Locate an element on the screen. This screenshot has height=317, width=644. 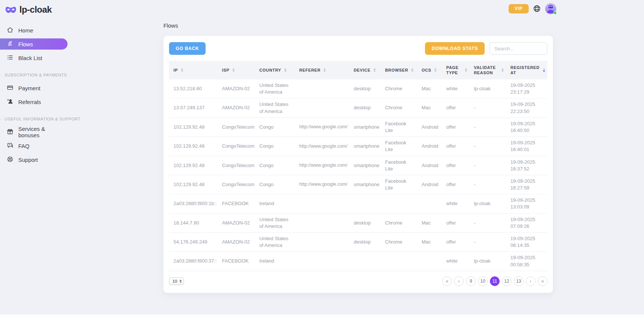
cell-ip: 18.144.7.80 is located at coordinates (193, 223).